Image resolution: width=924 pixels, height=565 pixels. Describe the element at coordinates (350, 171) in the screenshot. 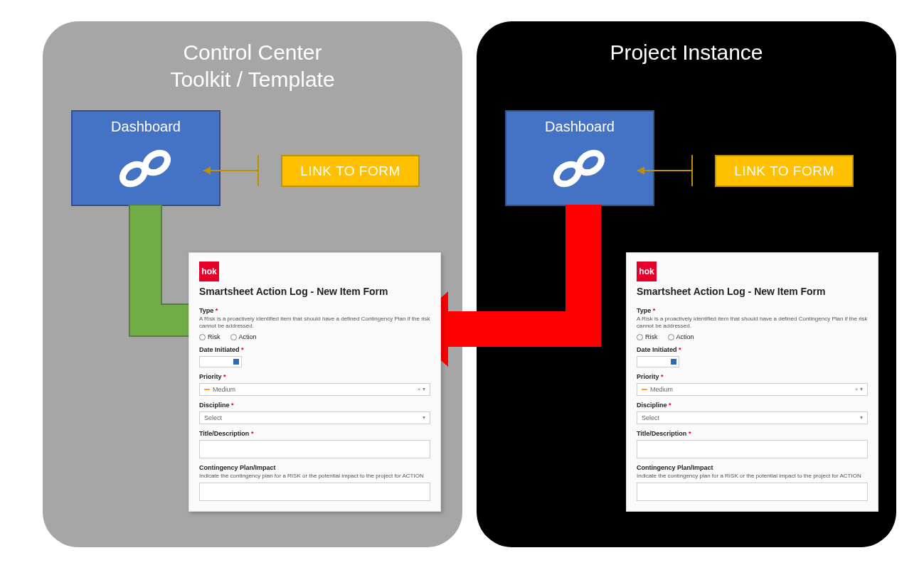

I see `link-to-form-badge-template: LINK TO FORM` at that location.